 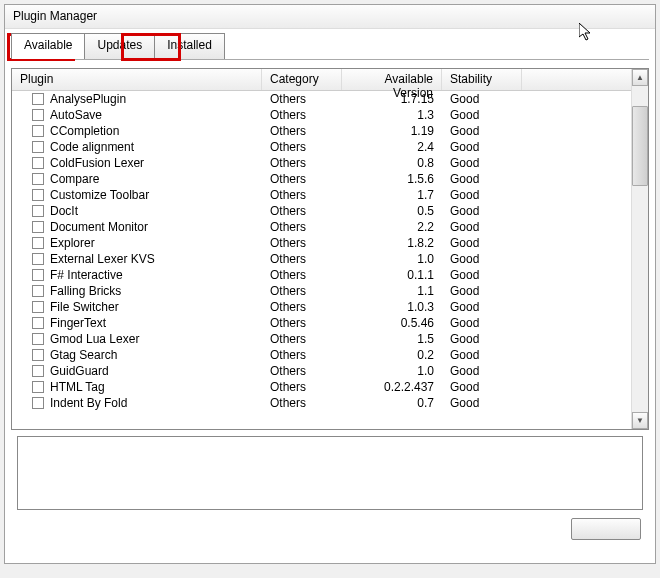 What do you see at coordinates (330, 17) in the screenshot?
I see `window-title: Plugin Manager` at bounding box center [330, 17].